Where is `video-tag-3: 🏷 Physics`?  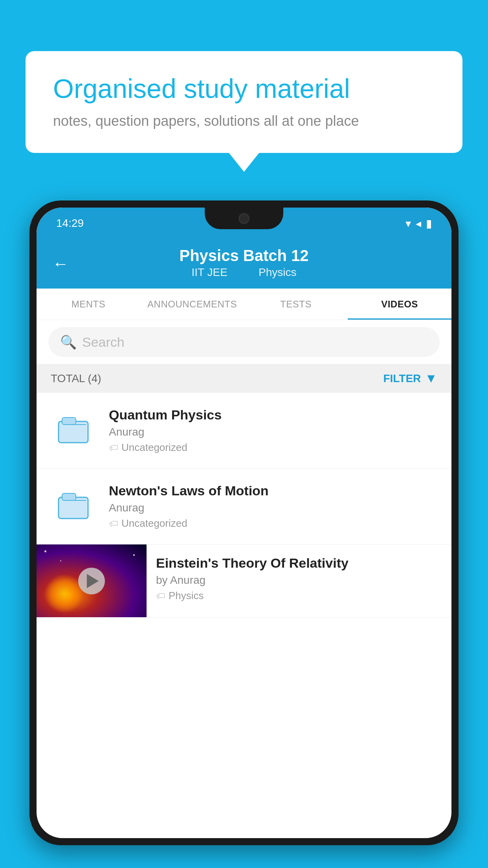
video-tag-3: 🏷 Physics is located at coordinates (298, 596).